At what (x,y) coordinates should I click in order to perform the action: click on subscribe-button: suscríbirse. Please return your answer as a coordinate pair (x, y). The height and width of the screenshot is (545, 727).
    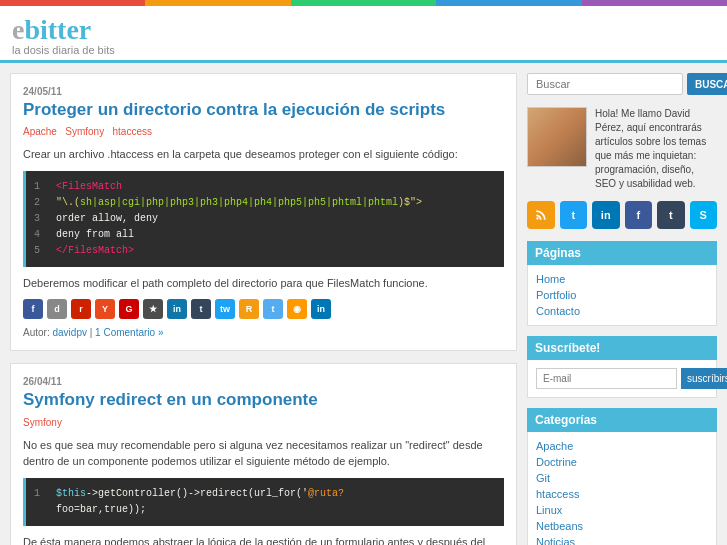
    Looking at the image, I should click on (704, 378).